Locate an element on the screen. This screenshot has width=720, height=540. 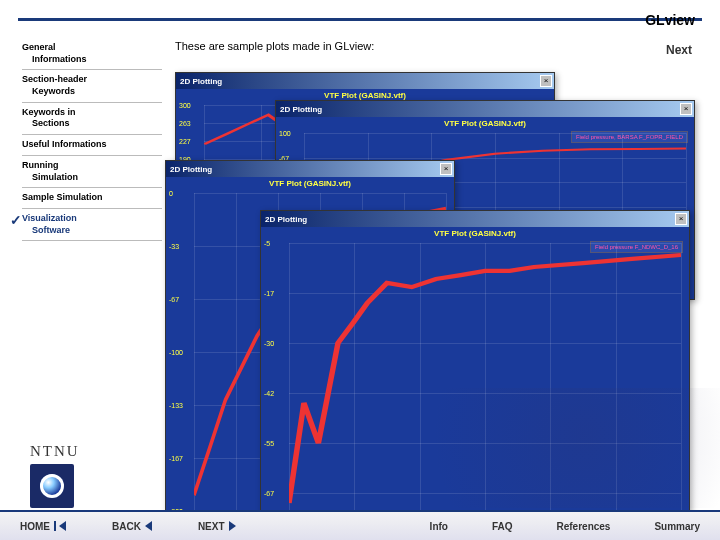
sidebar: General Informations Section-header Keyw… is located at coordinates (92, 140).